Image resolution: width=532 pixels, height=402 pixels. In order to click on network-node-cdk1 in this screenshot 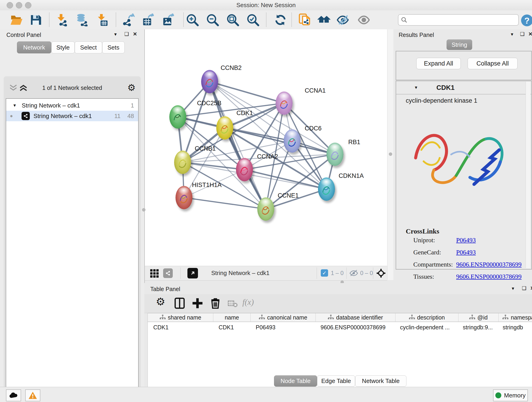, I will do `click(225, 128)`.